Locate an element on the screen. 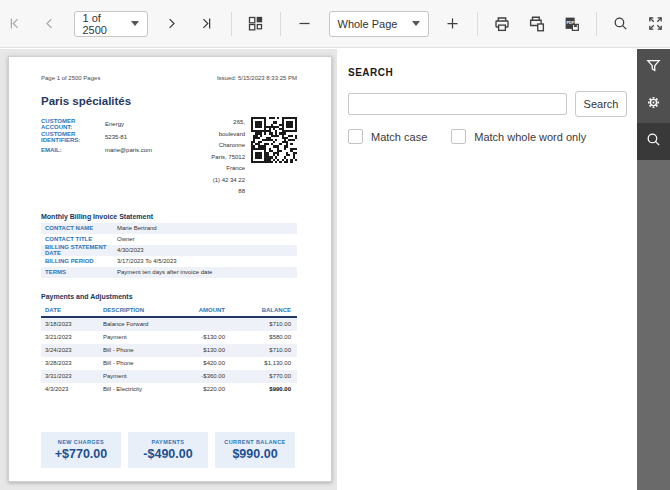 The height and width of the screenshot is (490, 670). thumbnails-icon is located at coordinates (256, 24).